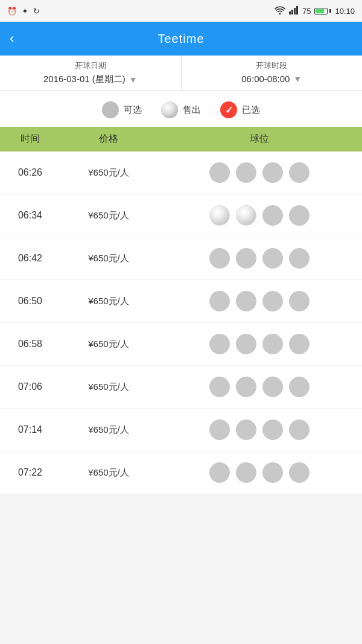 The width and height of the screenshot is (362, 644). What do you see at coordinates (133, 80) in the screenshot?
I see `date-arrow-icon: ▼` at bounding box center [133, 80].